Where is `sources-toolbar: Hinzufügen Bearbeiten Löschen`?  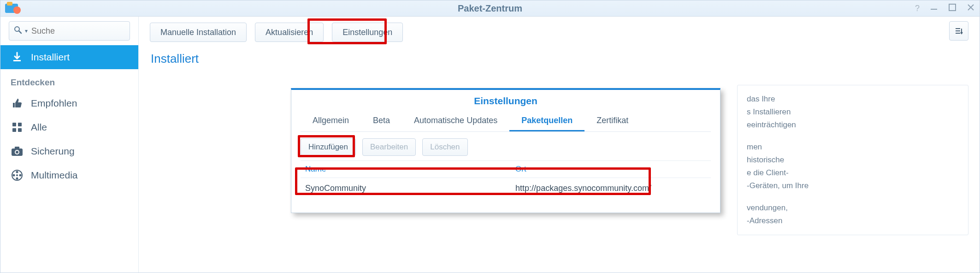
sources-toolbar: Hinzufügen Bearbeiten Löschen is located at coordinates (506, 146).